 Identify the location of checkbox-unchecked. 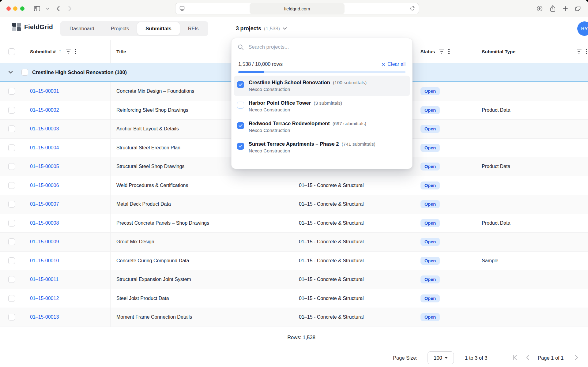
(241, 105).